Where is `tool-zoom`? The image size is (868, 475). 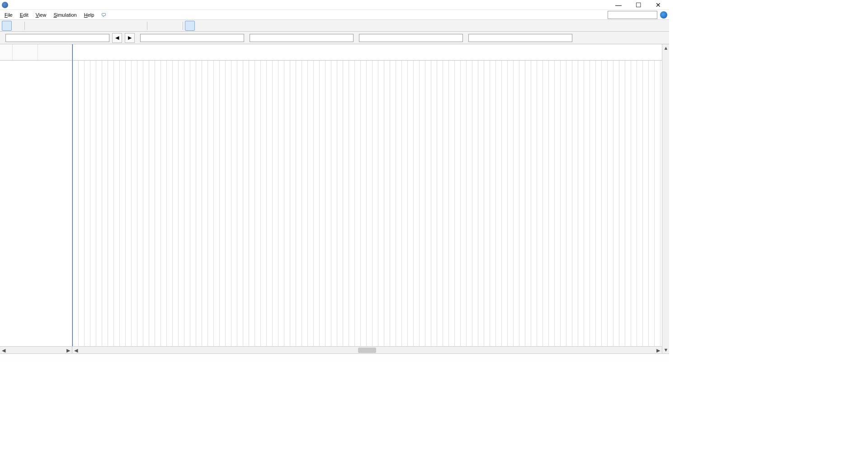 tool-zoom is located at coordinates (18, 26).